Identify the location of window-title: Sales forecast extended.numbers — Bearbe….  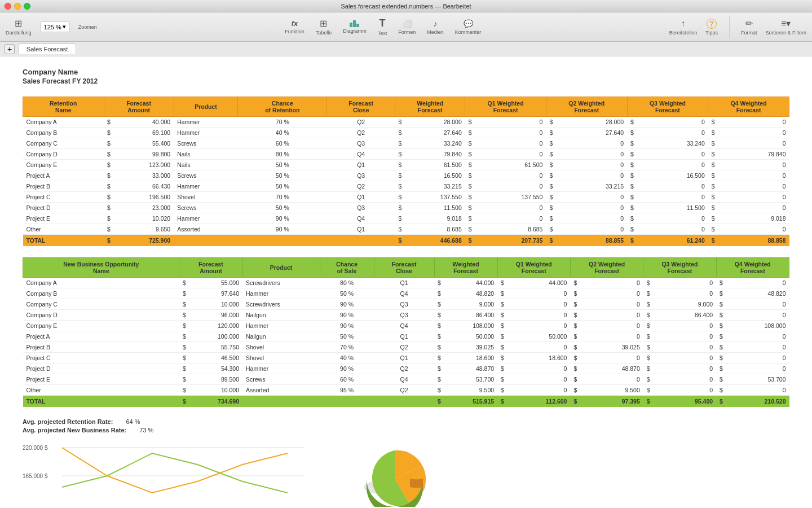
(406, 6).